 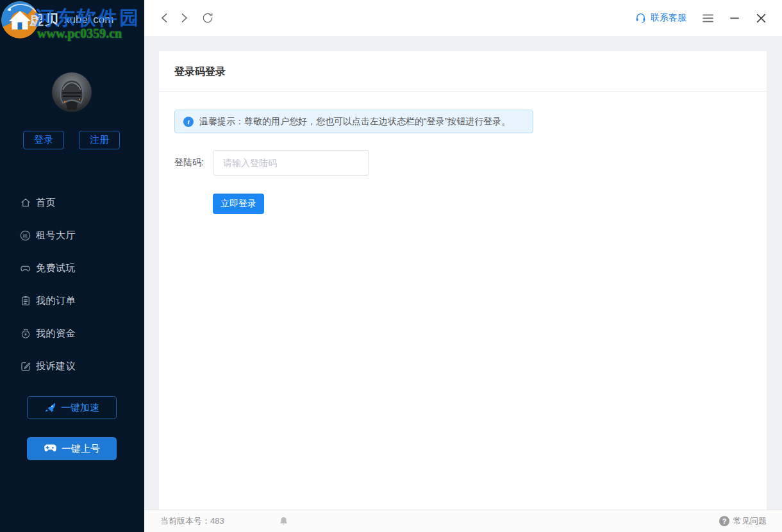 What do you see at coordinates (463, 72) in the screenshot?
I see `page-title: 登录码登录` at bounding box center [463, 72].